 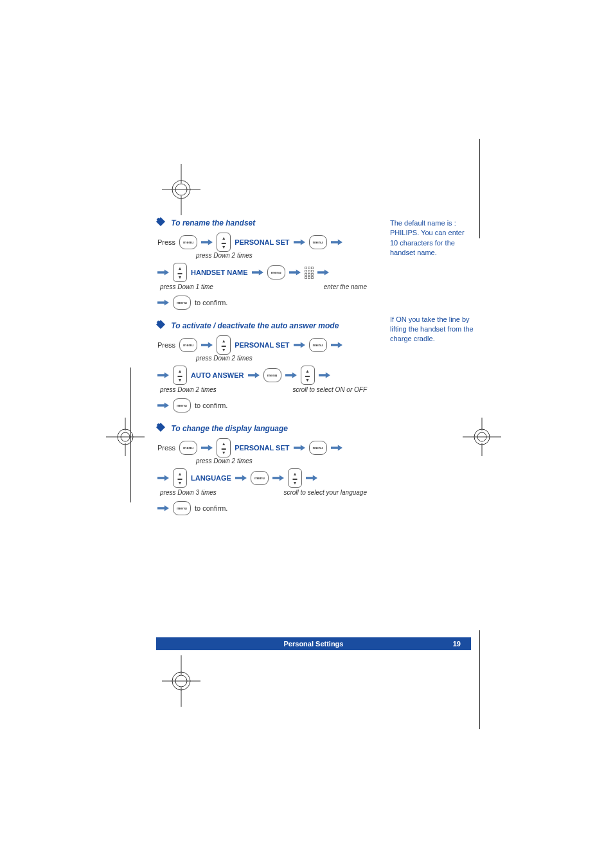 What do you see at coordinates (254, 326) in the screenshot?
I see `section-title-text: To activate / deactivate the auto answer…` at bounding box center [254, 326].